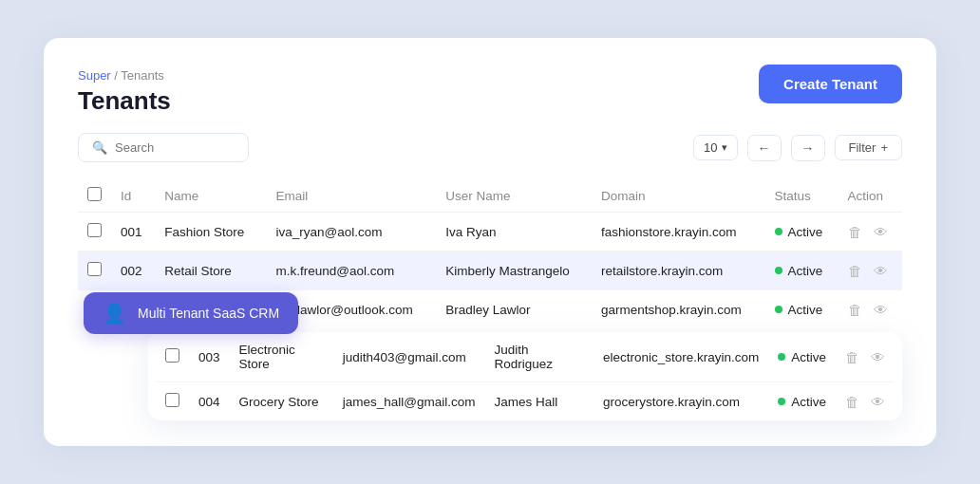 Image resolution: width=980 pixels, height=484 pixels. Describe the element at coordinates (133, 195) in the screenshot. I see `th-id: Id` at that location.